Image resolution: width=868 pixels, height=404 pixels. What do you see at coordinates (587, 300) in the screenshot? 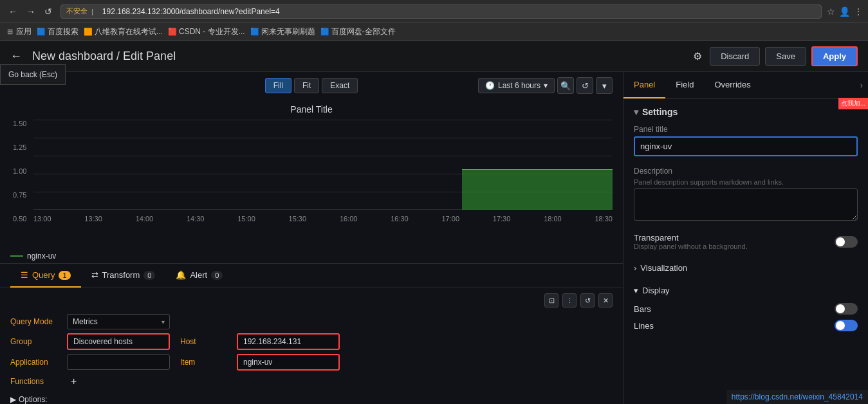
I see `query-action-btn-3: ↺` at bounding box center [587, 300].